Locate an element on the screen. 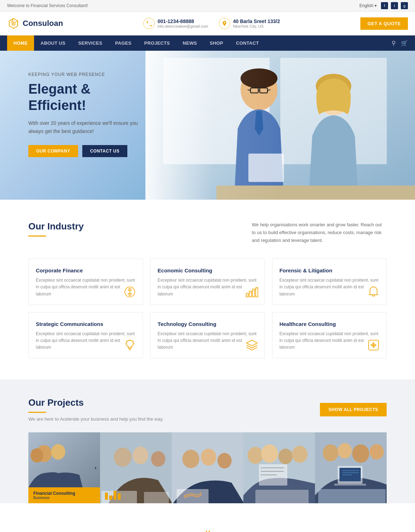 This screenshot has height=532, width=415. address-line2: NewYork City, US is located at coordinates (256, 26).